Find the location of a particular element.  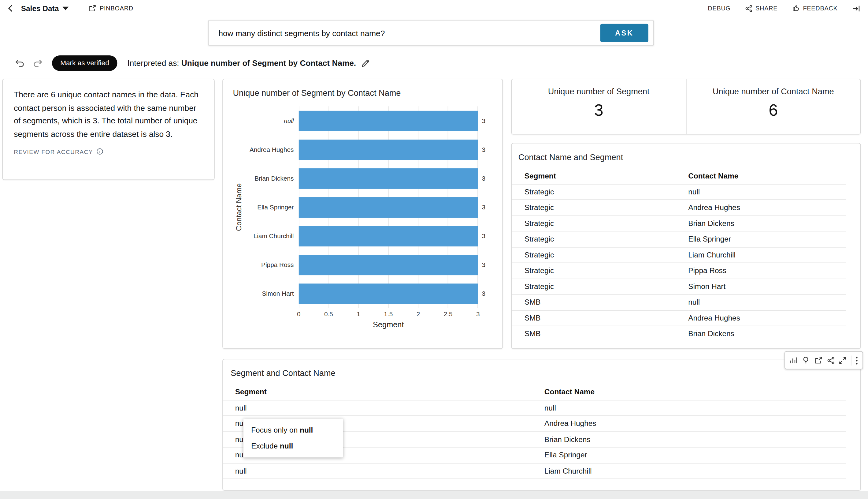

info-icon is located at coordinates (100, 151).